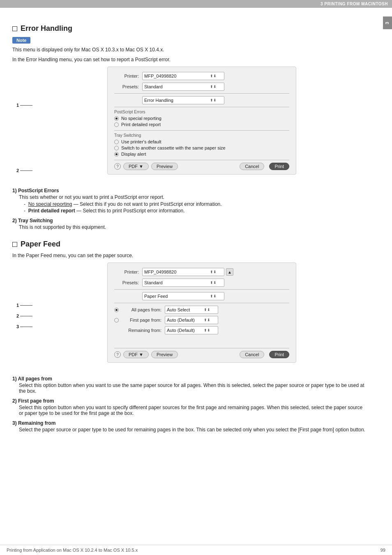 The width and height of the screenshot is (392, 555). What do you see at coordinates (202, 330) in the screenshot?
I see `pf-remaining-row: Remaining from: Auto (Default) ⬆⬇` at bounding box center [202, 330].